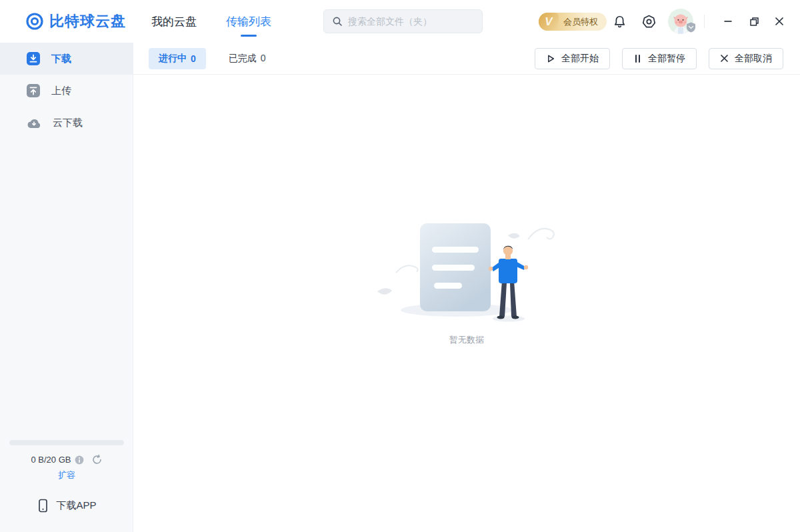 This screenshot has height=532, width=800. What do you see at coordinates (67, 59) in the screenshot?
I see `sidebar-item-download: 下载` at bounding box center [67, 59].